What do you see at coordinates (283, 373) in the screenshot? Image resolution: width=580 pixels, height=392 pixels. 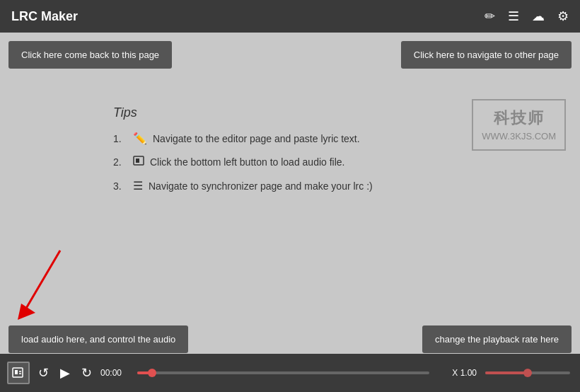 I see `progress-bar` at bounding box center [283, 373].